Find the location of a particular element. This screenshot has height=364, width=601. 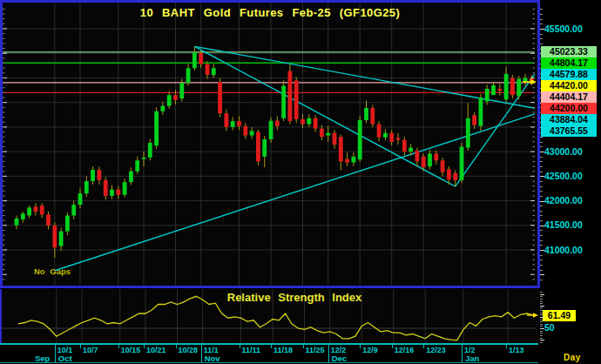

price-level-label: 44420.00 is located at coordinates (569, 85).